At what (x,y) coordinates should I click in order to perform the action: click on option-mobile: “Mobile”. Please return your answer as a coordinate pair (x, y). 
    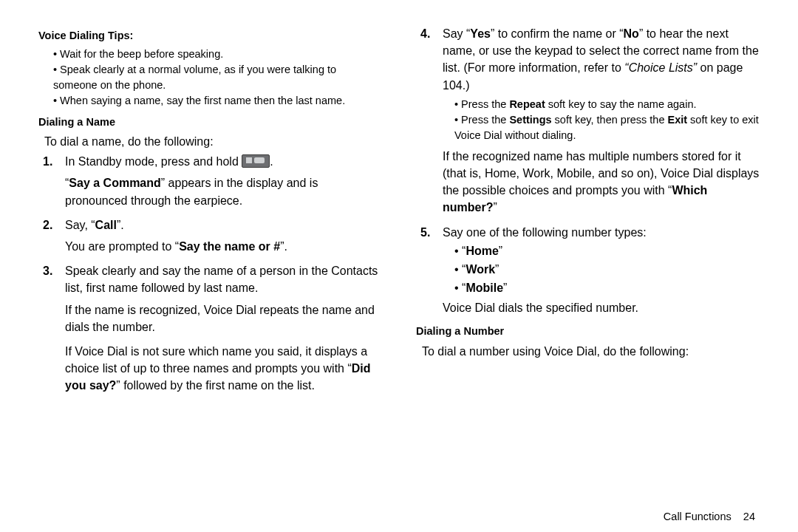
    Looking at the image, I should click on (607, 288).